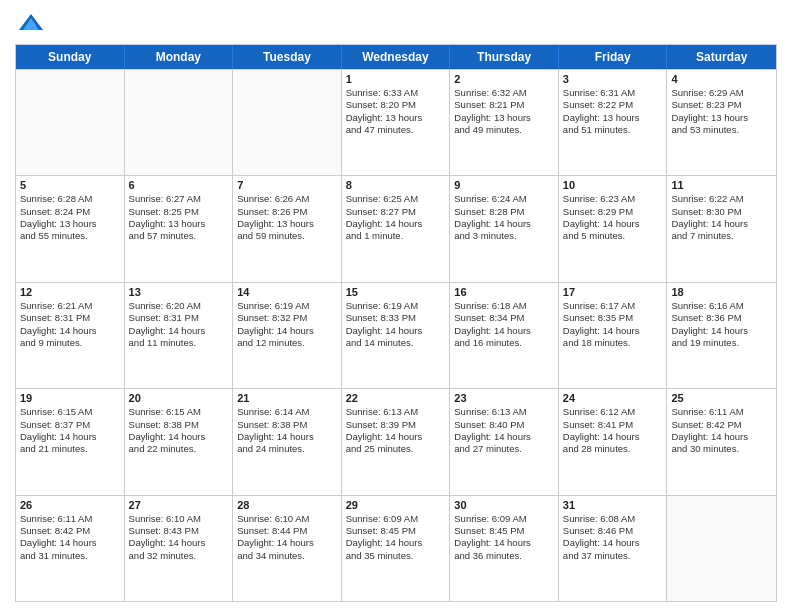 This screenshot has width=792, height=612. Describe the element at coordinates (613, 519) in the screenshot. I see `cell-line: Sunrise: 6:08 AM` at that location.